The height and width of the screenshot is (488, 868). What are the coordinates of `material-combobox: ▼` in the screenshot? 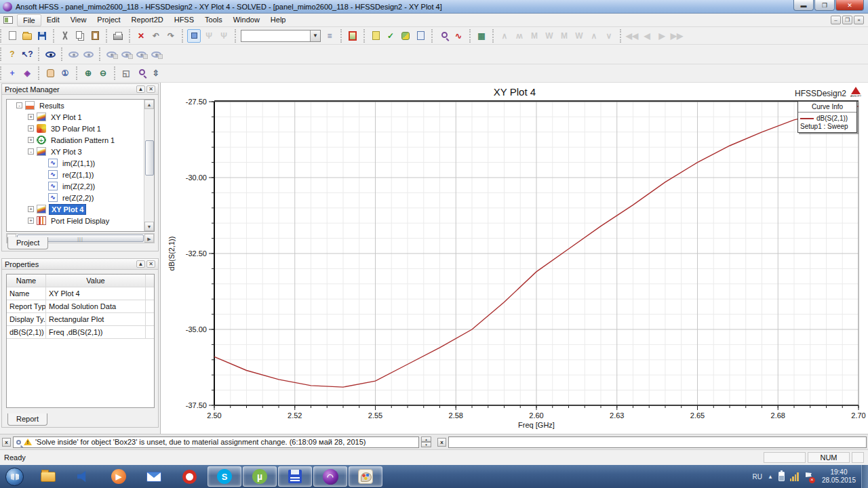 It's located at (281, 36).